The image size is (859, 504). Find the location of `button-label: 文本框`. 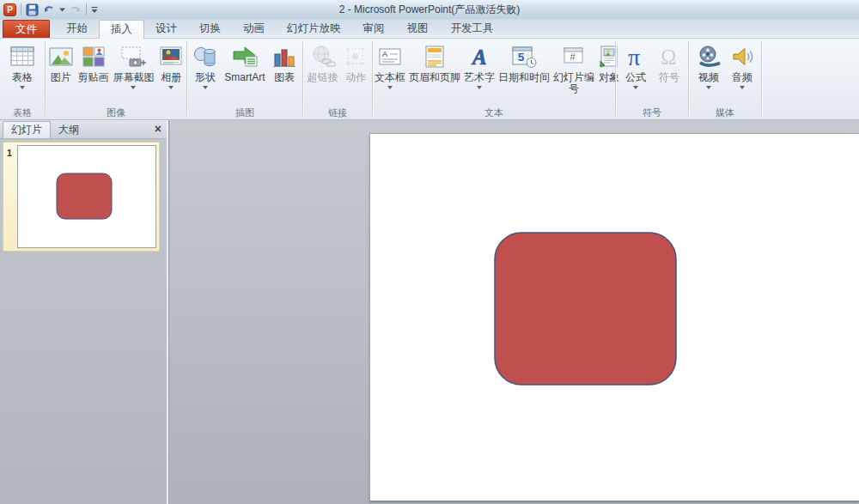

button-label: 文本框 is located at coordinates (390, 77).